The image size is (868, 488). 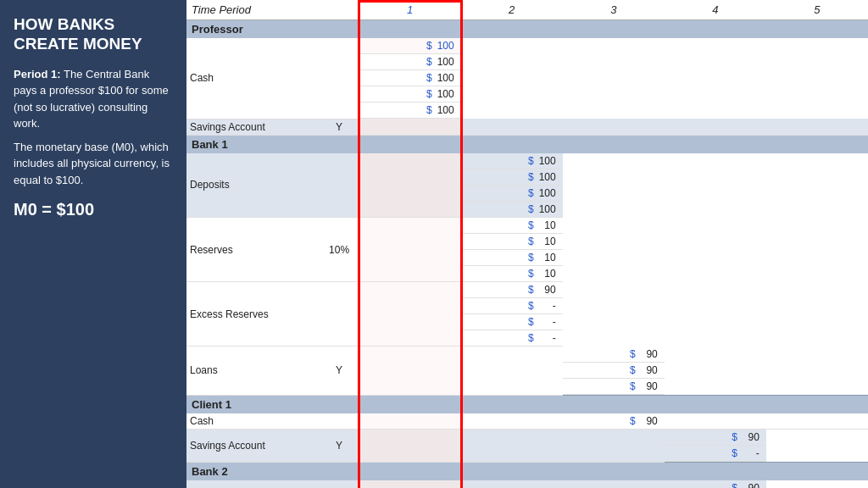 What do you see at coordinates (512, 371) in the screenshot?
I see `cell-loans-p2` at bounding box center [512, 371].